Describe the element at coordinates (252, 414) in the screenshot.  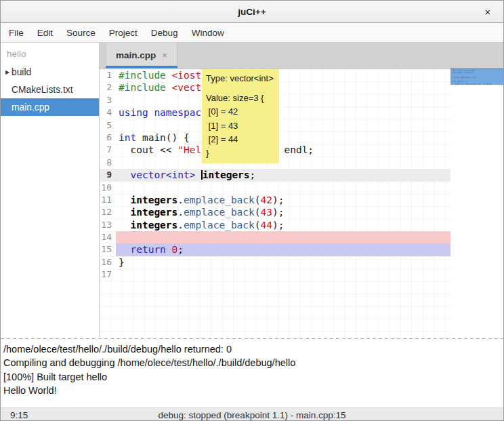
I see `statusbar: 9:15 debug: stopped (breakpoint 1.1) - m…` at that location.